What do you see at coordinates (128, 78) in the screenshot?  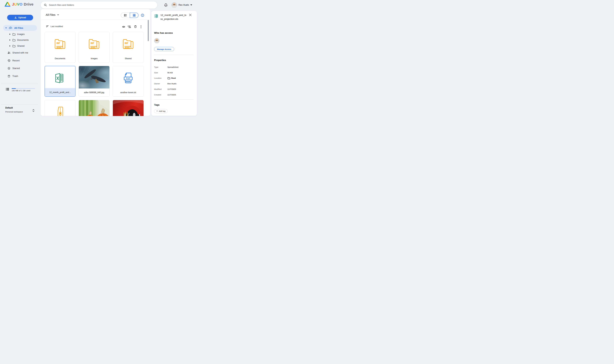 I see `txt-file-icon: TXT` at bounding box center [128, 78].